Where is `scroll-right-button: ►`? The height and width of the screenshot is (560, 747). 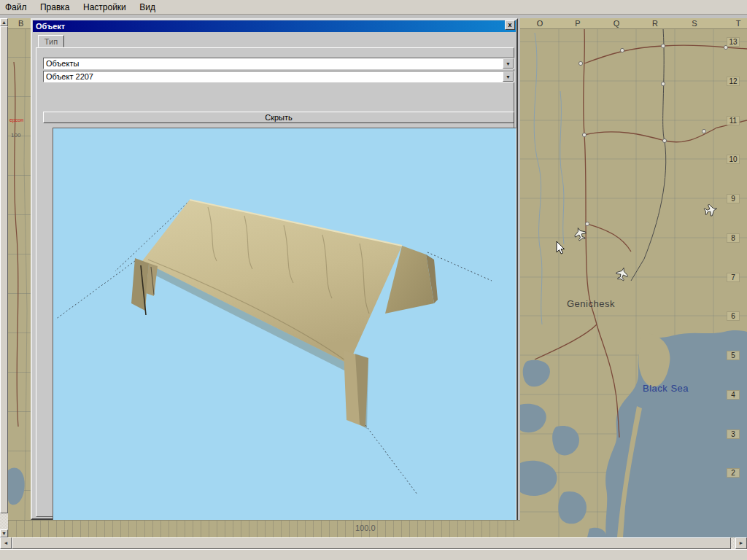 scroll-right-button: ► is located at coordinates (741, 543).